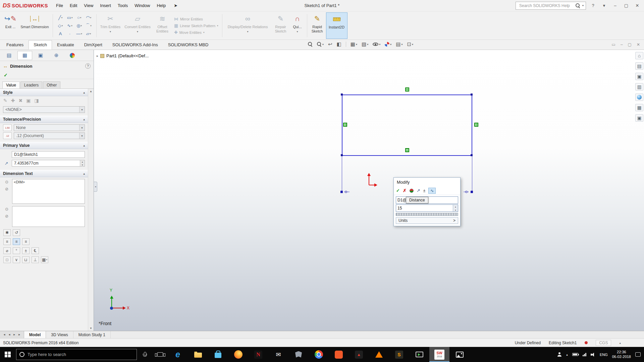  Describe the element at coordinates (20, 101) in the screenshot. I see `delete-style-button: ✖` at that location.